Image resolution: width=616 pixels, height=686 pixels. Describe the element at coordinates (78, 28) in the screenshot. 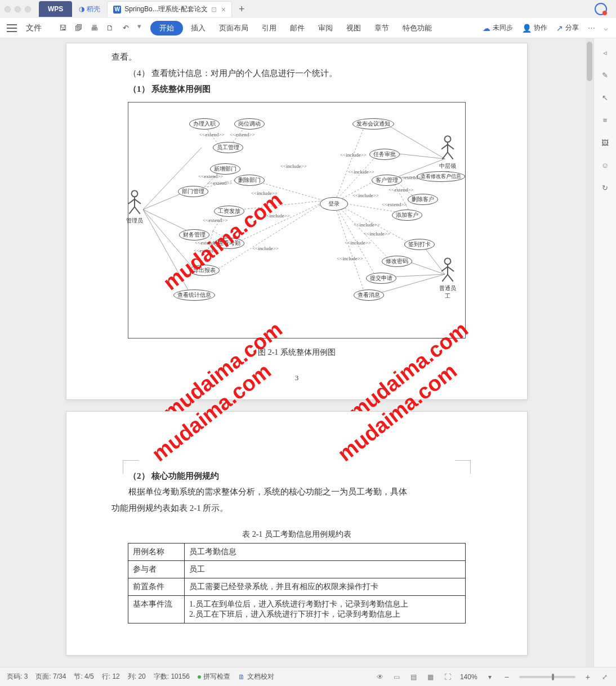

I see `save-as-icon: 🗐` at that location.